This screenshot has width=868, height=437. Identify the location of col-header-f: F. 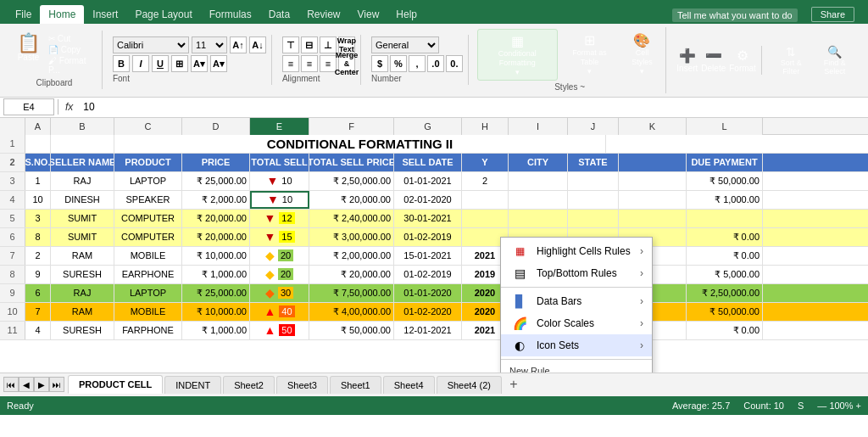
(352, 126).